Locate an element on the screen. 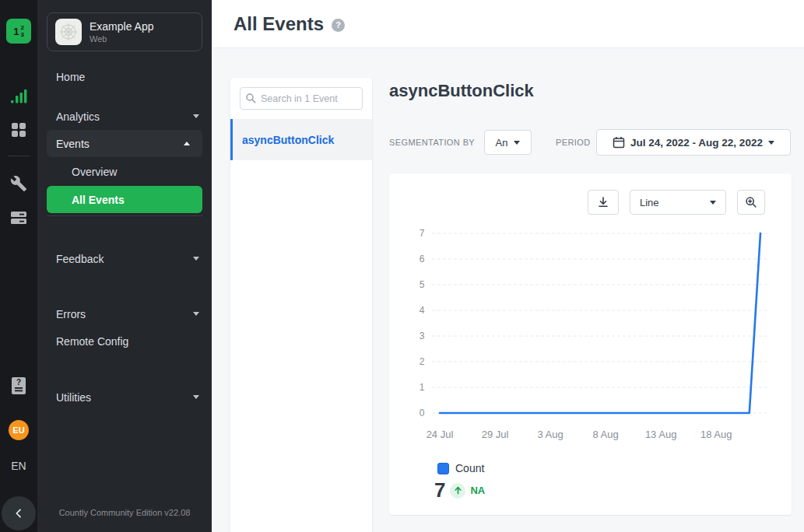 This screenshot has width=804, height=532. svg-text: 2 is located at coordinates (422, 362).